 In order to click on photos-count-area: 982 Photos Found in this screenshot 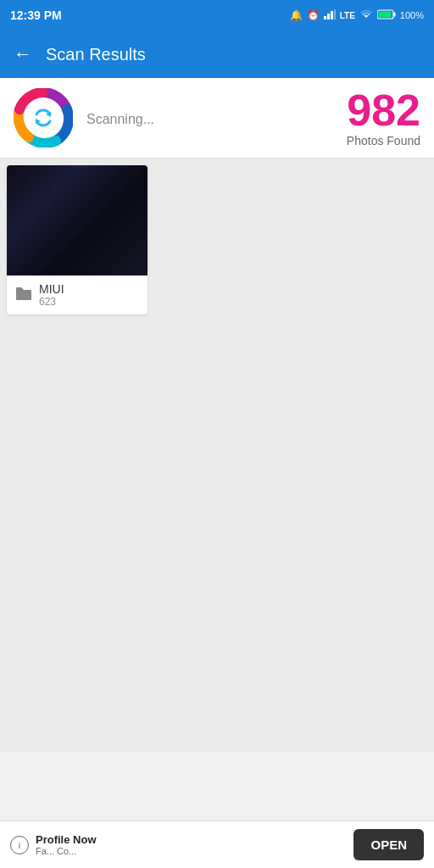, I will do `click(383, 118)`.